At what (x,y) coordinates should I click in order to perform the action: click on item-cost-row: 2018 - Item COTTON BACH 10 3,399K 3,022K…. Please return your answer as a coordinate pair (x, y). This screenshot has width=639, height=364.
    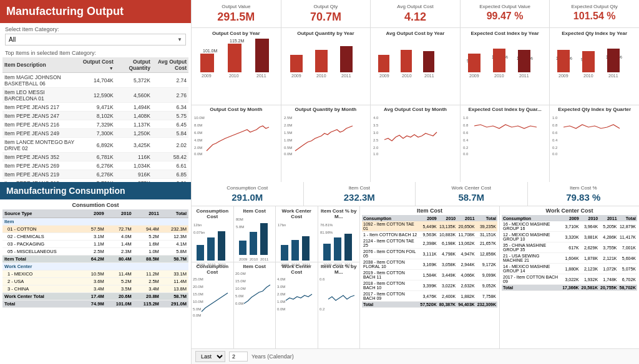
    Looking at the image, I should click on (429, 285).